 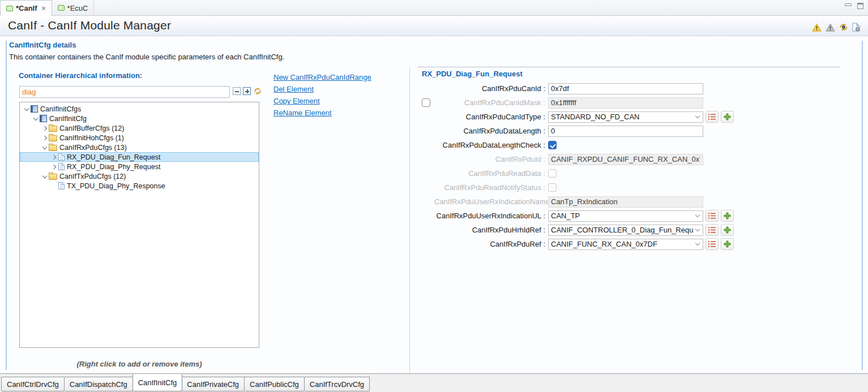 I want to click on module-tab-canifctrldrvcfg: CanIfCtrlDrvCfg, so click(x=33, y=384).